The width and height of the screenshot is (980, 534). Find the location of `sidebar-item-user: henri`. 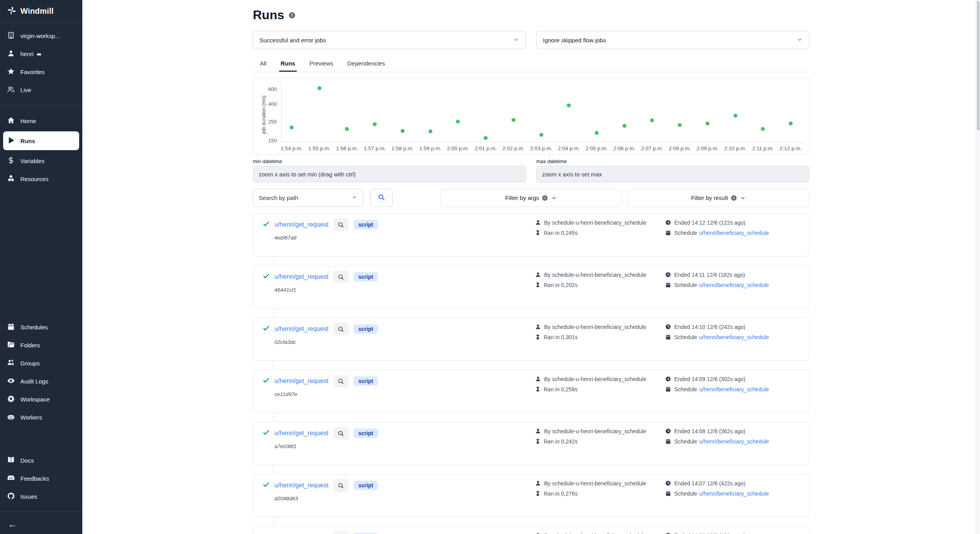

sidebar-item-user: henri is located at coordinates (41, 54).